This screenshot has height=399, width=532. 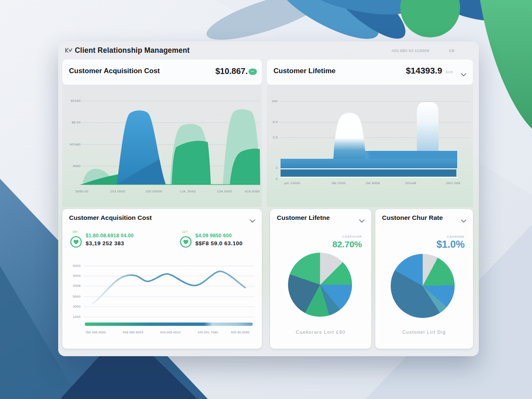 I want to click on area-chart-canvas, so click(x=162, y=146).